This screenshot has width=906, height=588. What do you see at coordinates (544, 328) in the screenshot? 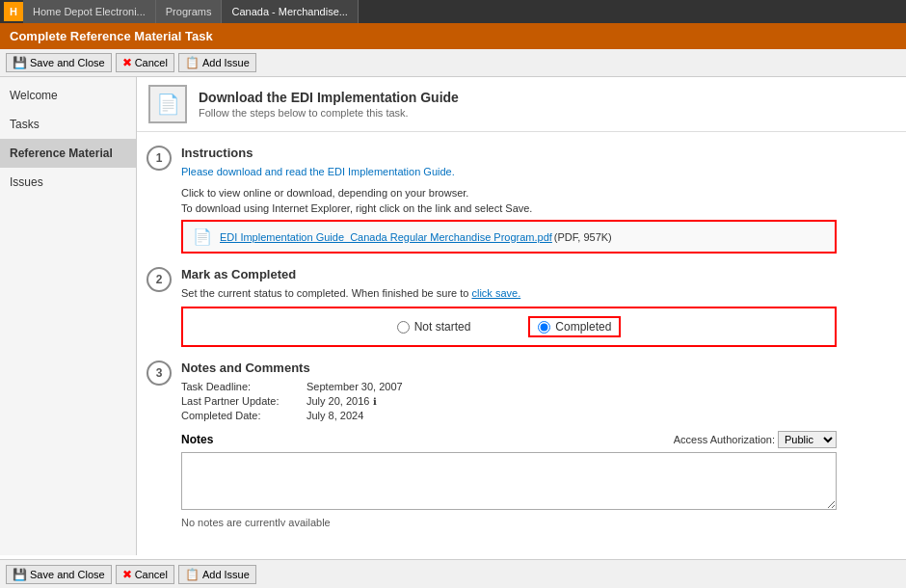
I see `completed-radio` at bounding box center [544, 328].